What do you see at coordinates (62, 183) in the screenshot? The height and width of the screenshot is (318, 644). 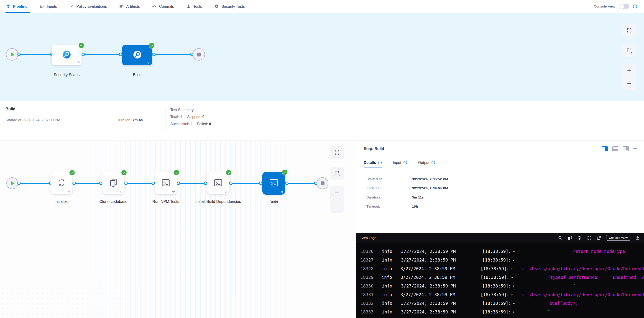 I see `step-node-initialize: Initialize` at bounding box center [62, 183].